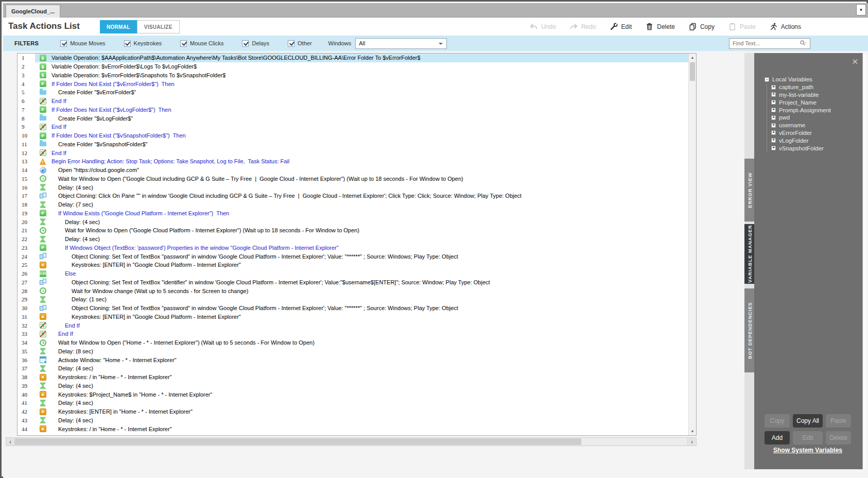 Image resolution: width=868 pixels, height=478 pixels. What do you see at coordinates (583, 27) in the screenshot?
I see `redo-button: Redo` at bounding box center [583, 27].